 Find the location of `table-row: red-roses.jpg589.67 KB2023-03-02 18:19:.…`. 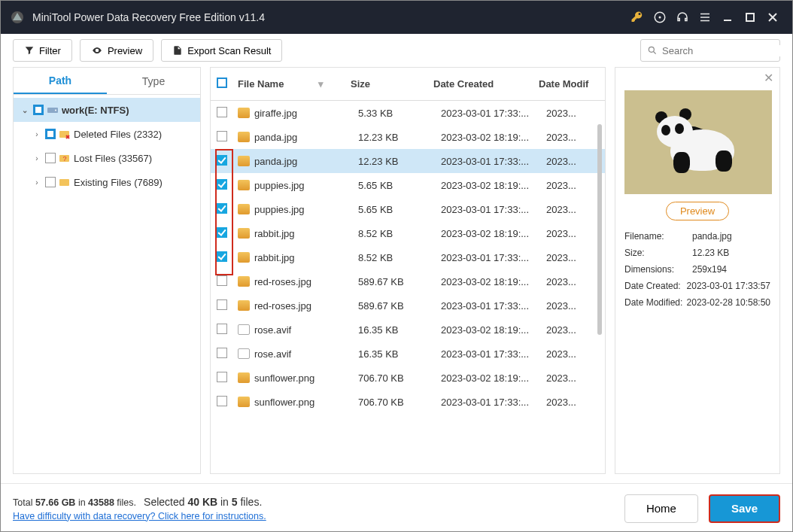

table-row: red-roses.jpg589.67 KB2023-03-02 18:19:.… is located at coordinates (408, 281).